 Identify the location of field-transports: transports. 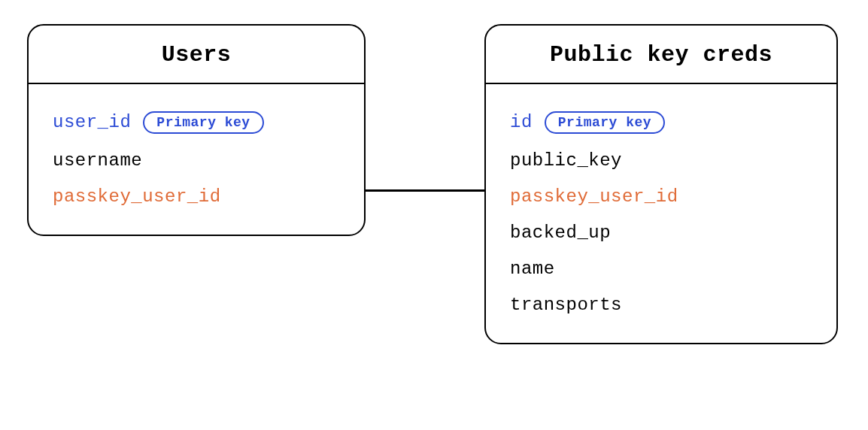
(661, 305).